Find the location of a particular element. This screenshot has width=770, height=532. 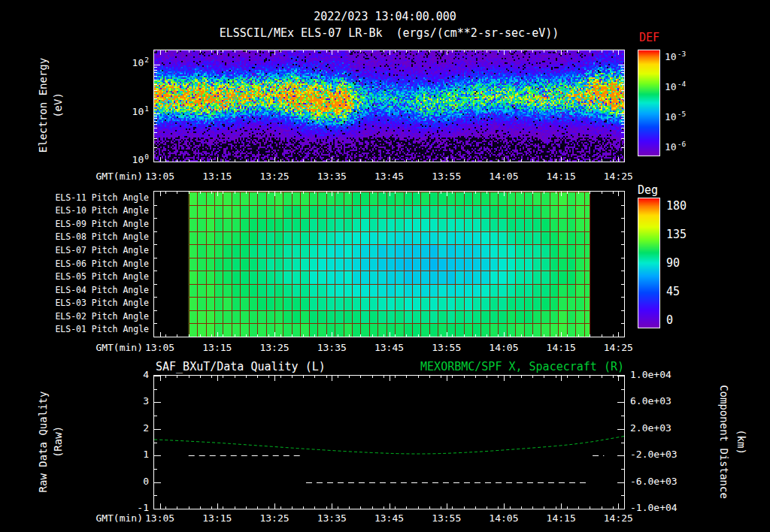

gmt-axis-label-3: GMT(min) is located at coordinates (107, 518).